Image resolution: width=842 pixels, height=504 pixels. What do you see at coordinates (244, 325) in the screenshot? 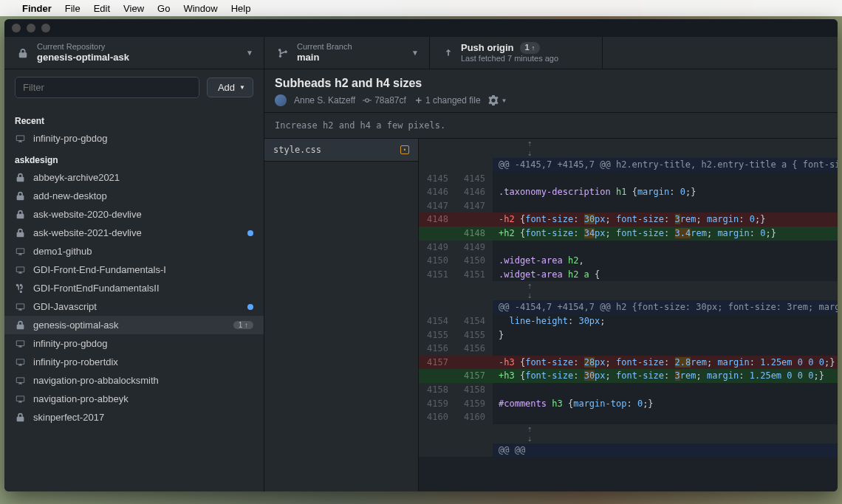
I see `ahead-badge: 1 ↑` at bounding box center [244, 325].